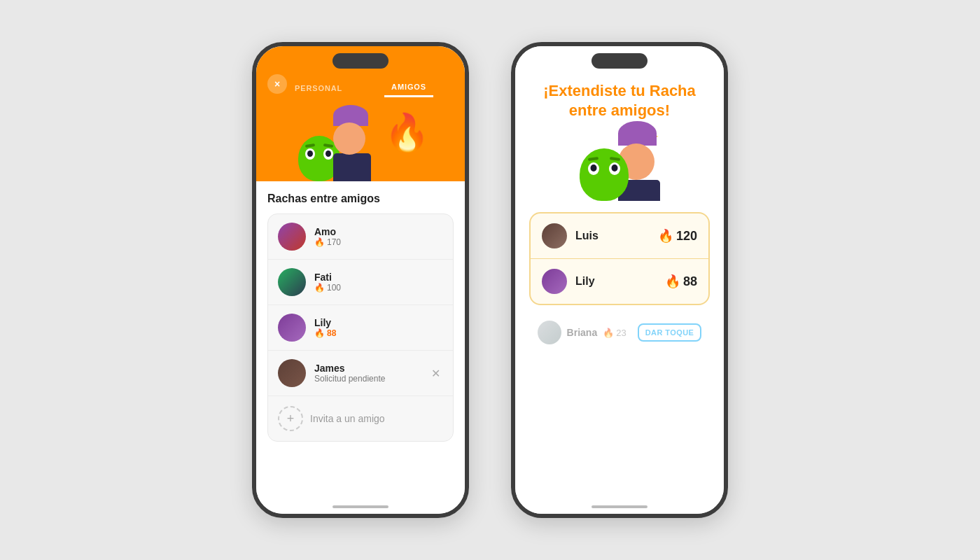 The image size is (980, 560). What do you see at coordinates (360, 61) in the screenshot?
I see `phone-notch-left` at bounding box center [360, 61].